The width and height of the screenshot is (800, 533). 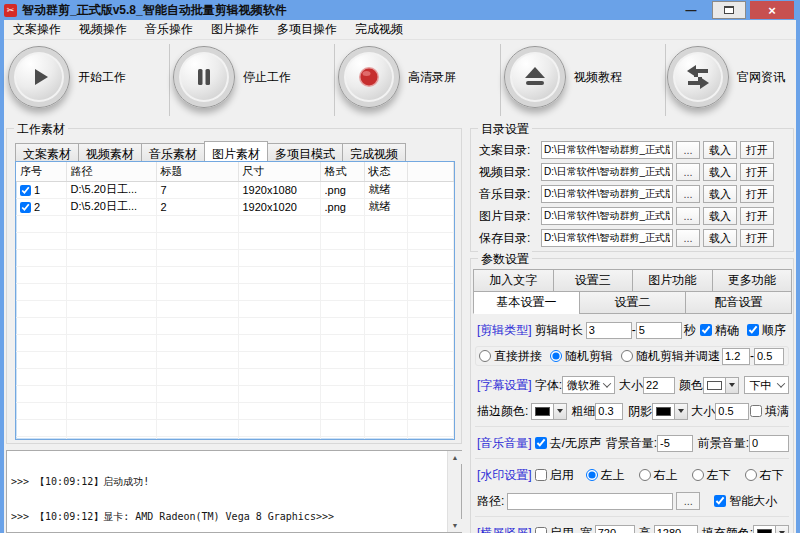 What do you see at coordinates (502, 412) in the screenshot?
I see `outline-color-label: 描边颜色:` at bounding box center [502, 412].